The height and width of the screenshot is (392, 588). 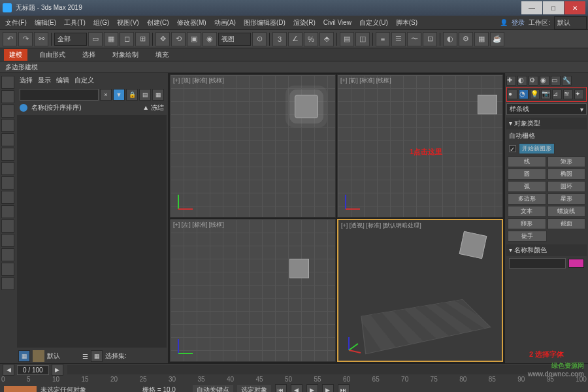 What do you see at coordinates (281, 388) in the screenshot?
I see `play-start-button: ⏮` at bounding box center [281, 388].